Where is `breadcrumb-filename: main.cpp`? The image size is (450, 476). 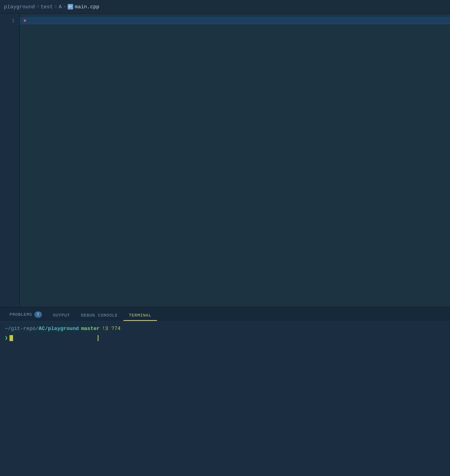 breadcrumb-filename: main.cpp is located at coordinates (87, 7).